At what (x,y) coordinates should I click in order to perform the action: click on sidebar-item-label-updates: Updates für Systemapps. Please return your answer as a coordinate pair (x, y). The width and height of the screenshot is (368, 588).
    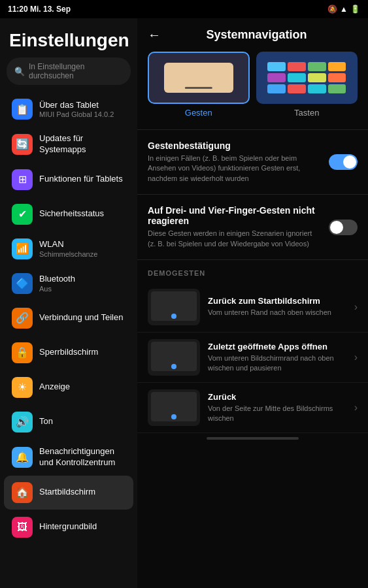
    Looking at the image, I should click on (82, 144).